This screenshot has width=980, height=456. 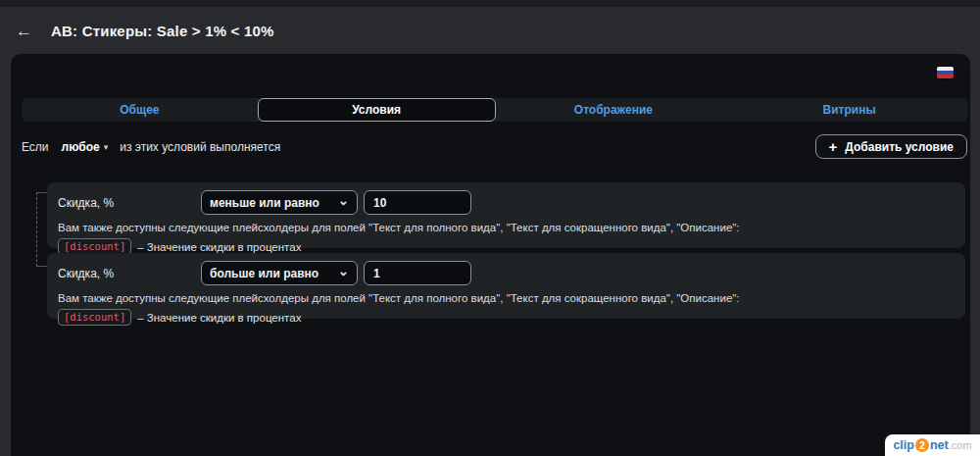 What do you see at coordinates (945, 76) in the screenshot?
I see `flag-stripe-red` at bounding box center [945, 76].